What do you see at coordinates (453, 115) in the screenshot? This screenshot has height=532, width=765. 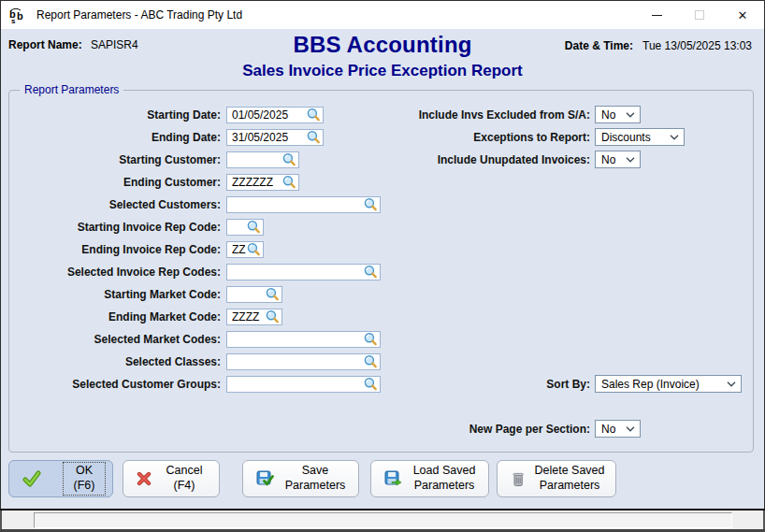 I see `include-invs-excluded-label: Include Invs Excluded from S/A:` at bounding box center [453, 115].